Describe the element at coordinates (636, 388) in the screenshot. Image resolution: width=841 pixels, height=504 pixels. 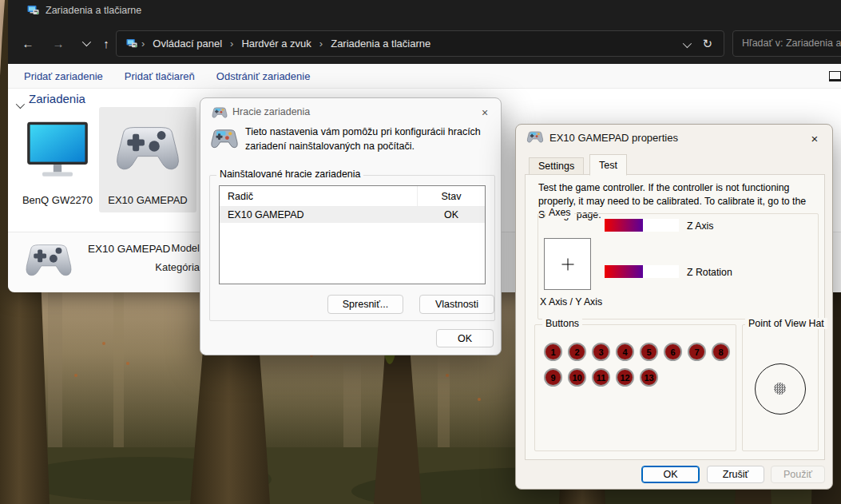
I see `buttons-group: Buttons 1 2 3 4 5 6 7 8 9 10 11 12 13` at that location.